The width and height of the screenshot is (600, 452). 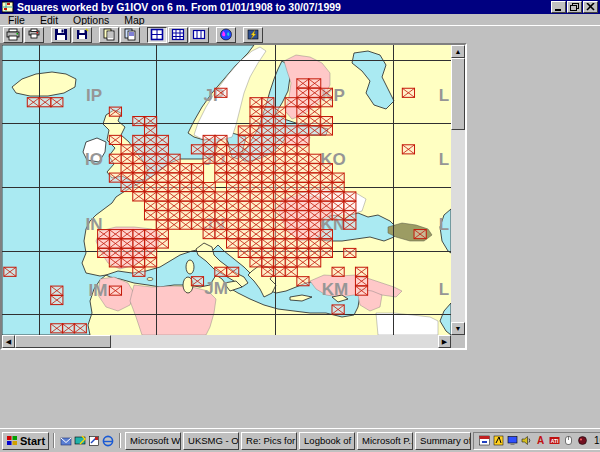 What do you see at coordinates (82, 35) in the screenshot?
I see `save-as-button` at bounding box center [82, 35].